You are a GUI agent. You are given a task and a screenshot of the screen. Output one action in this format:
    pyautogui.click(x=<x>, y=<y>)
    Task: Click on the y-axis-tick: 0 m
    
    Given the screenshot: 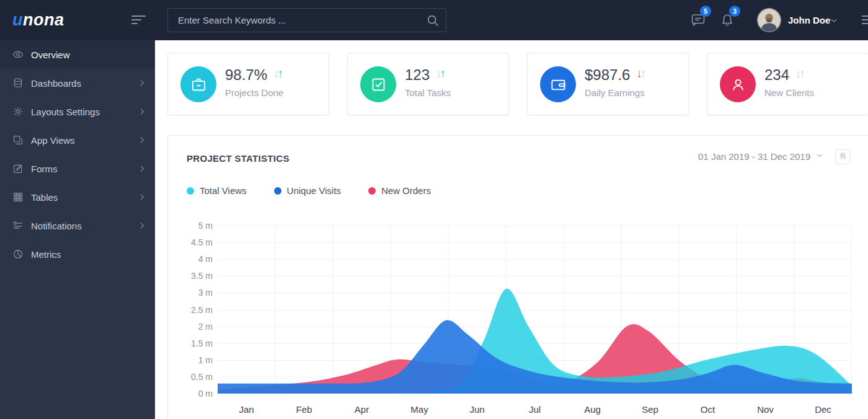 What is the action you would take?
    pyautogui.click(x=190, y=394)
    